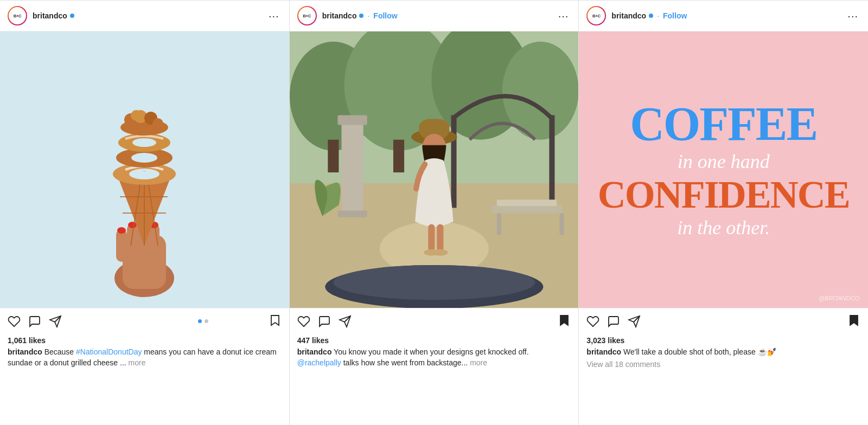  Describe the element at coordinates (853, 16) in the screenshot. I see `more-options-3: ···` at that location.